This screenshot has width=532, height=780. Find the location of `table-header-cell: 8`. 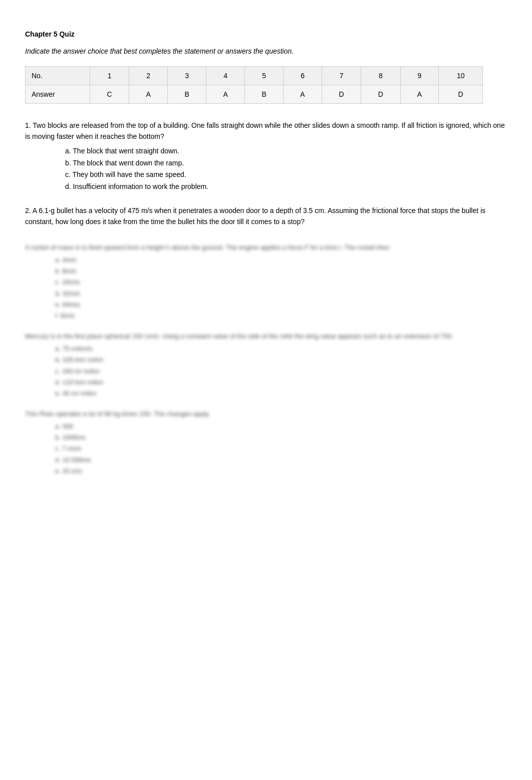

table-header-cell: 8 is located at coordinates (381, 76).